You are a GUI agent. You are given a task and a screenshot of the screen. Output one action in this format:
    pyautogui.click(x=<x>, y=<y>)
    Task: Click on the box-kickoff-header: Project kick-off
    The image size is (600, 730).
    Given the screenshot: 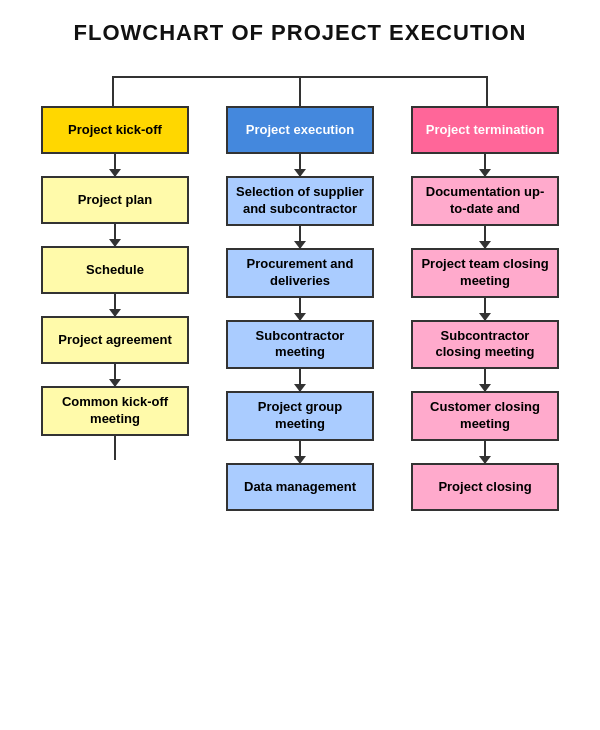 What is the action you would take?
    pyautogui.click(x=115, y=130)
    